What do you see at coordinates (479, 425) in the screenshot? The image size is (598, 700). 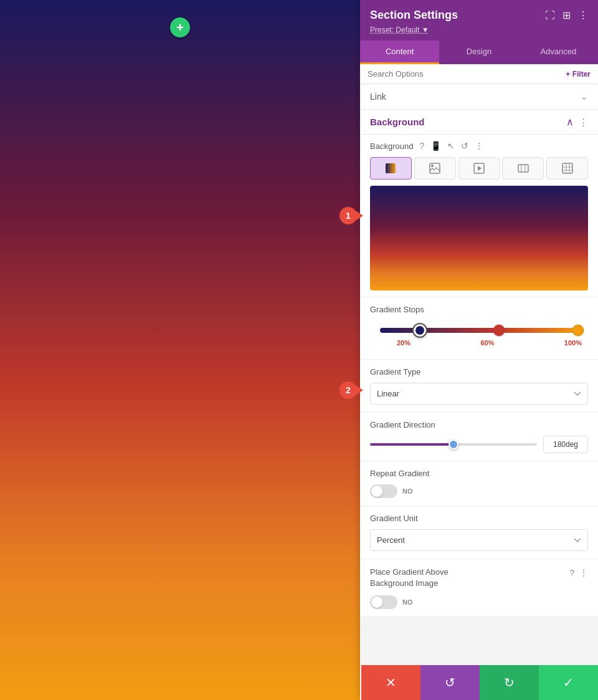 I see `gradient-direction-label: Gradient Direction` at bounding box center [479, 425].